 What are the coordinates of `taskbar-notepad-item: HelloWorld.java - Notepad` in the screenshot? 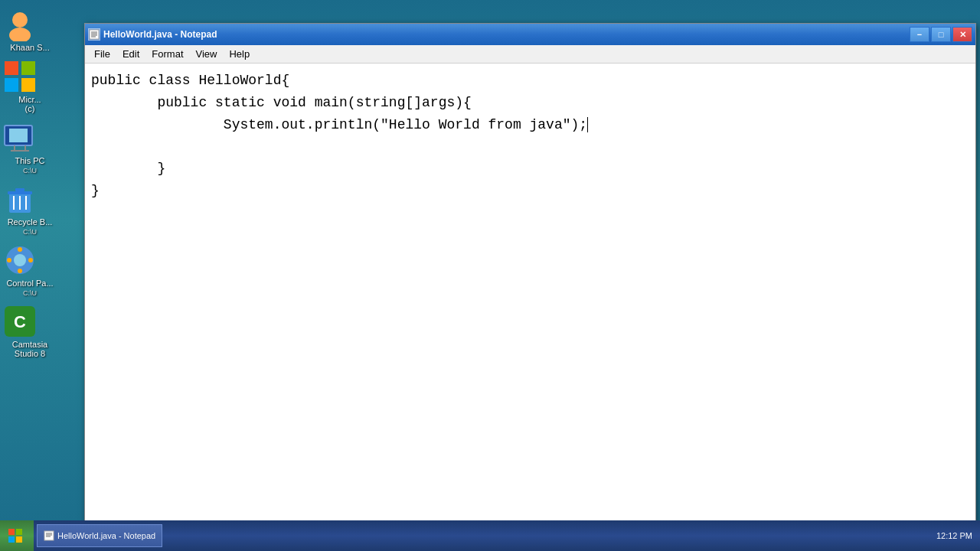 It's located at (100, 536).